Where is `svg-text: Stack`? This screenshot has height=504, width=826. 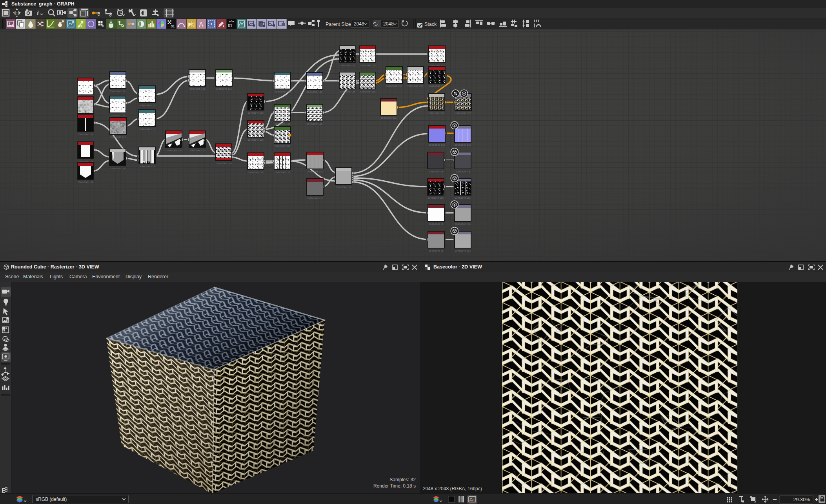
svg-text: Stack is located at coordinates (431, 24).